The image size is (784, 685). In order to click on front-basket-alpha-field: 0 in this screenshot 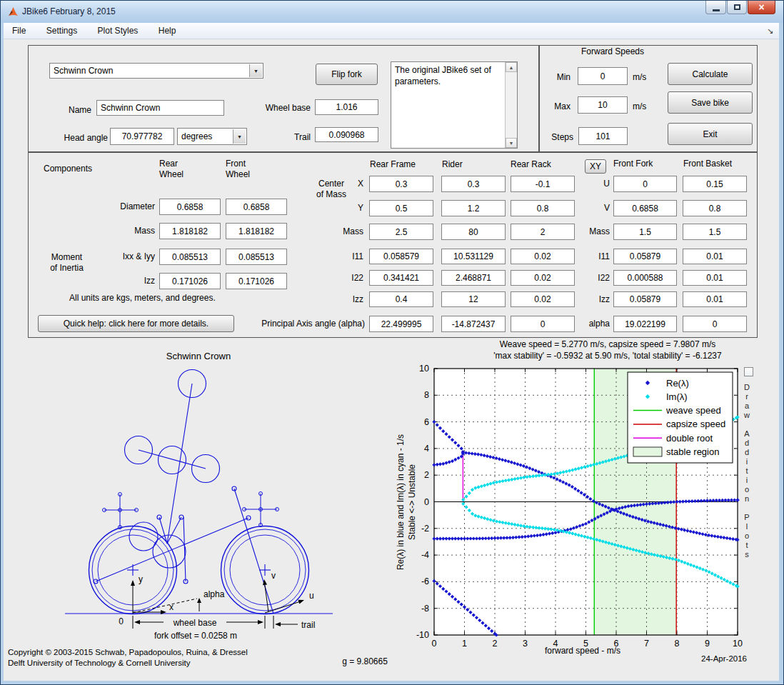, I will do `click(715, 324)`.